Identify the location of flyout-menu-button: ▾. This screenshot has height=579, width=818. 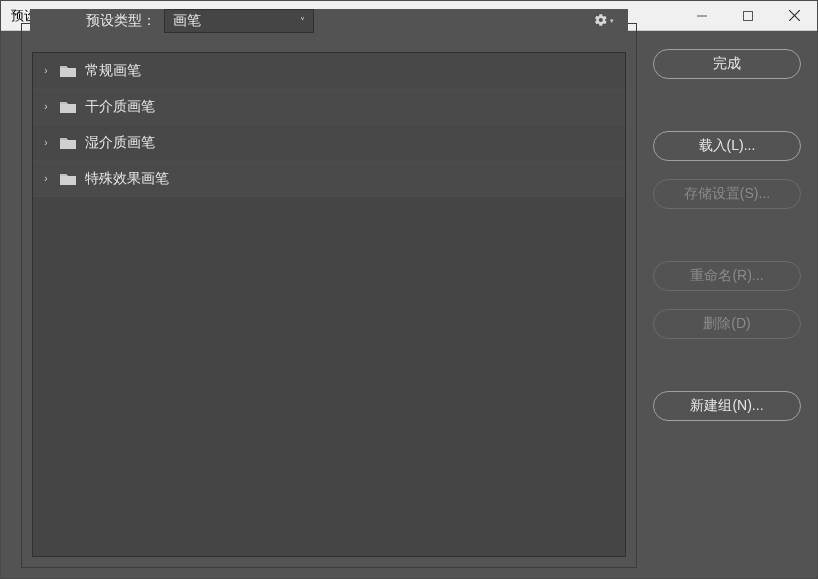
(608, 22).